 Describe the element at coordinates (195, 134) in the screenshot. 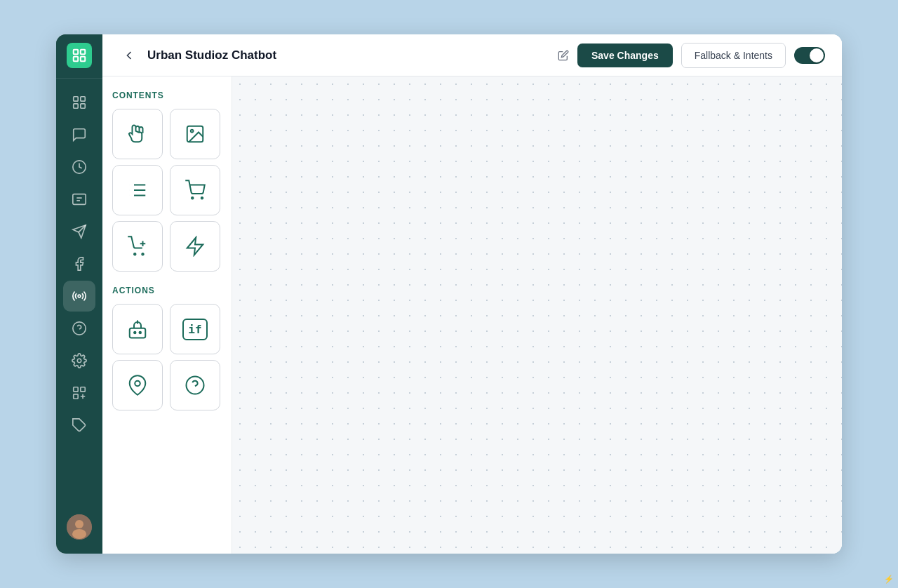

I see `content-item-image` at that location.